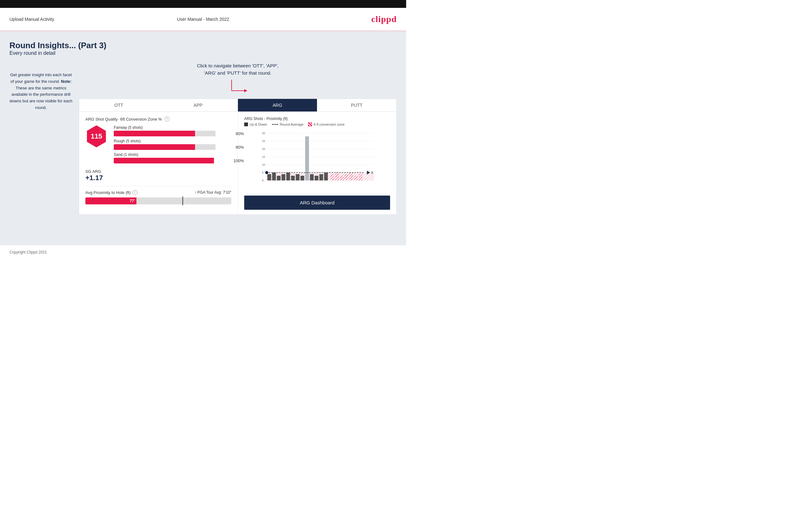 The height and width of the screenshot is (507, 812). What do you see at coordinates (310, 124) in the screenshot?
I see `legend-hatch-icon` at bounding box center [310, 124].